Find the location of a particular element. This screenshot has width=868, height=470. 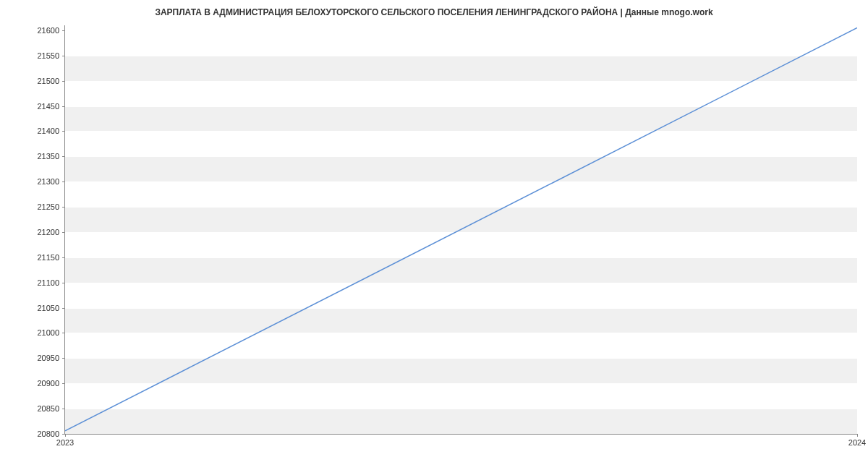

x-axis-line is located at coordinates (461, 434).